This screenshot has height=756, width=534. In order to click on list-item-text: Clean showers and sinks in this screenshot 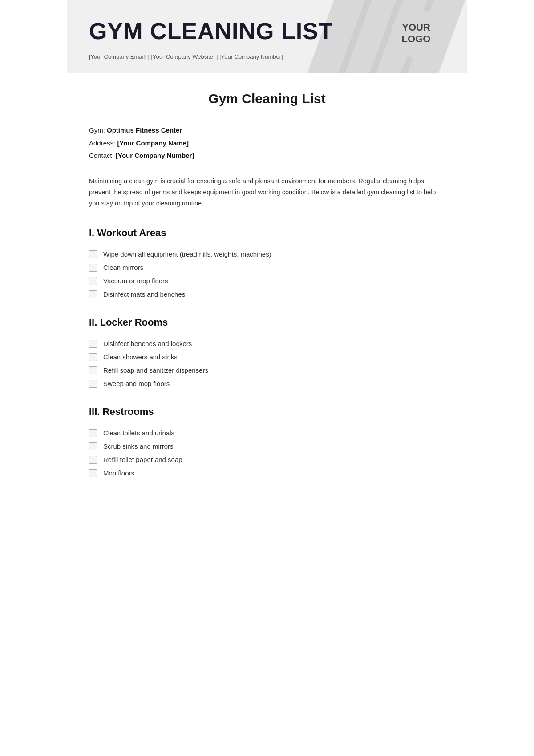, I will do `click(141, 357)`.